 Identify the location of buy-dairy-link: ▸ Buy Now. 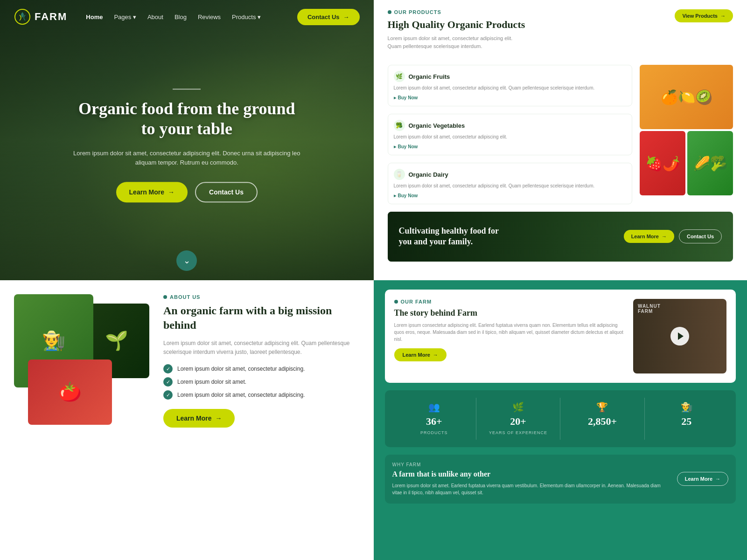
(510, 196).